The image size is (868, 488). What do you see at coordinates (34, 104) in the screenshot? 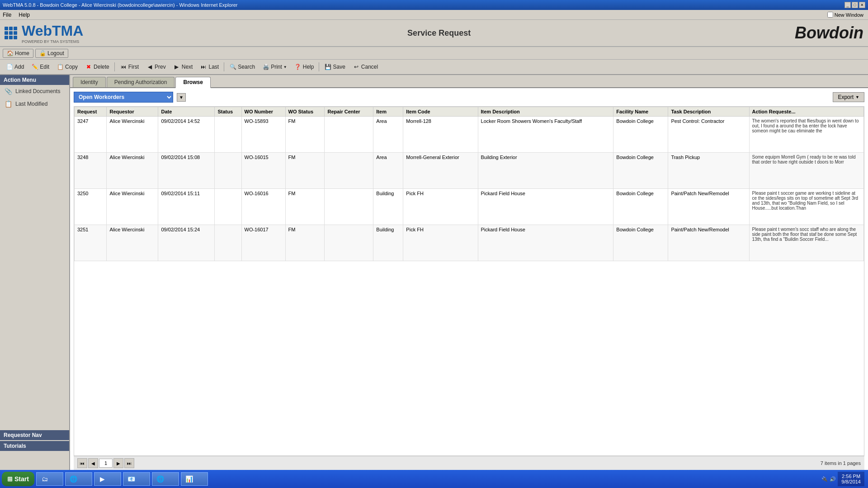
I see `sidebar-item-last-modified: 📋 Last Modified` at bounding box center [34, 104].